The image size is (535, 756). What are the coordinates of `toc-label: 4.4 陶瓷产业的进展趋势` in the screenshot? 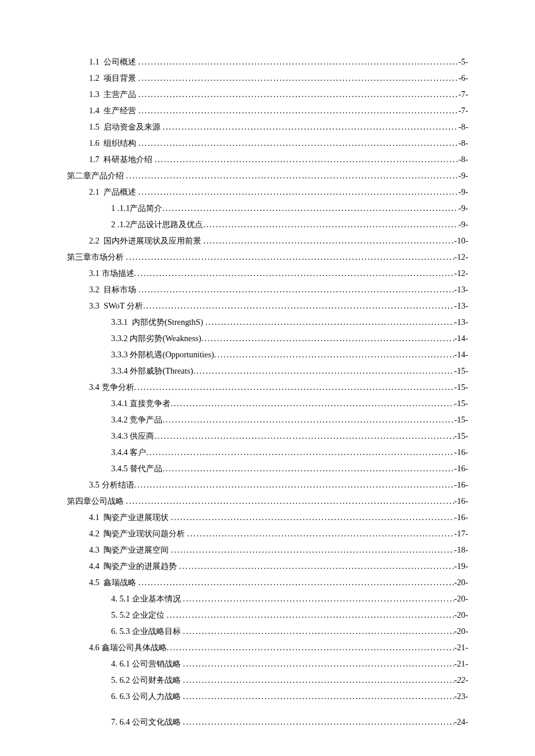 It's located at (134, 566).